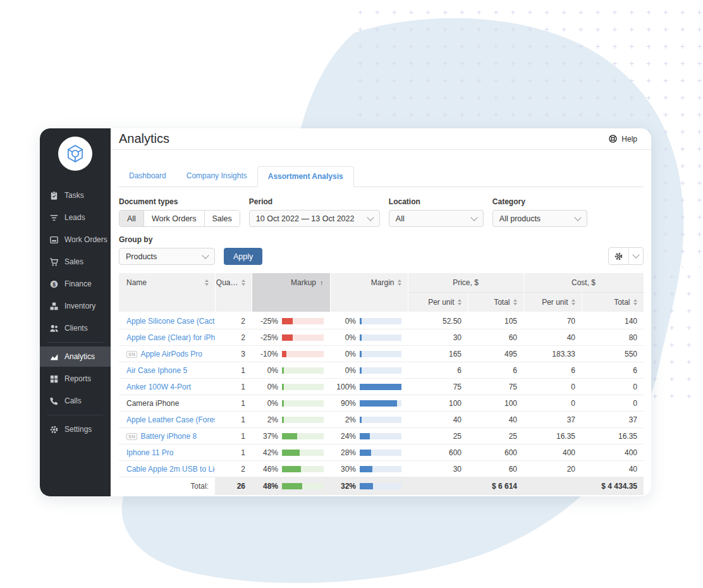 This screenshot has width=703, height=588. I want to click on location-value: All, so click(400, 219).